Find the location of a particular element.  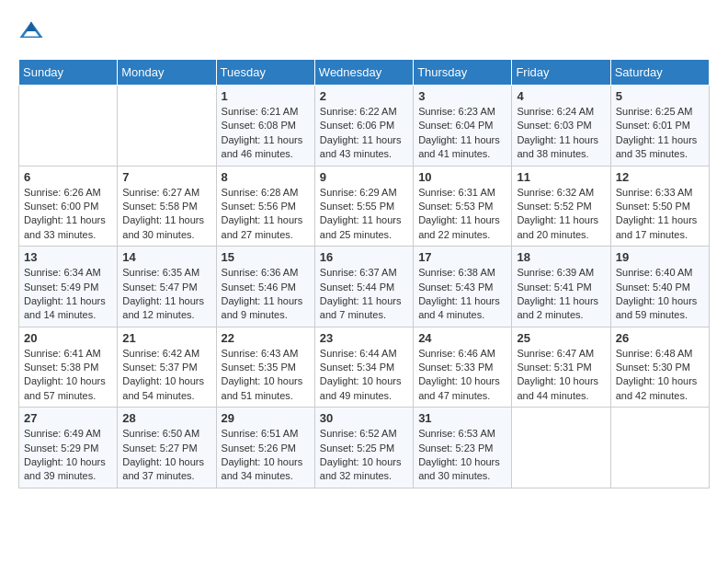

calendar-cell: 29Sunrise: 6:51 AMSunset: 5:26 PMDayligh… is located at coordinates (265, 448).